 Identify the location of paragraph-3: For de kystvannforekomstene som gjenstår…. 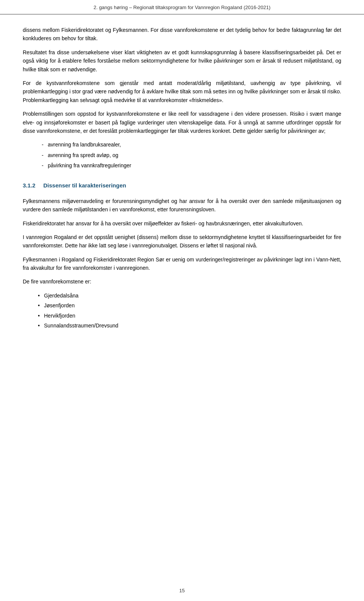
(182, 92).